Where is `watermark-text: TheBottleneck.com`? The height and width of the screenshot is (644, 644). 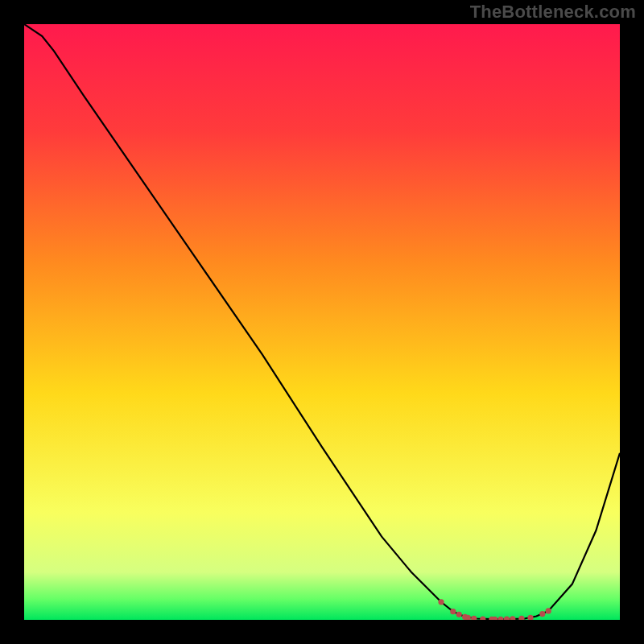 watermark-text: TheBottleneck.com is located at coordinates (553, 12).